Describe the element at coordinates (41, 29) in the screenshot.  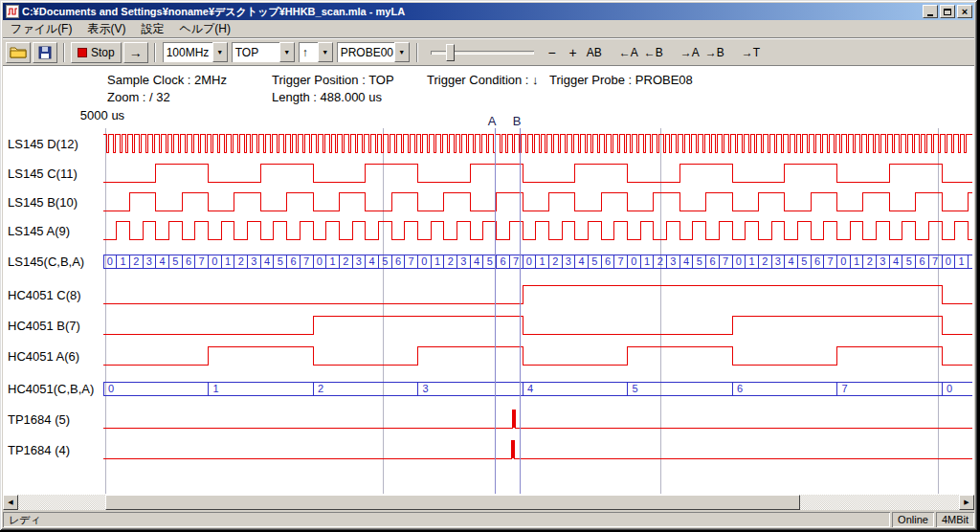
I see `menu-file: ファイル(F)` at that location.